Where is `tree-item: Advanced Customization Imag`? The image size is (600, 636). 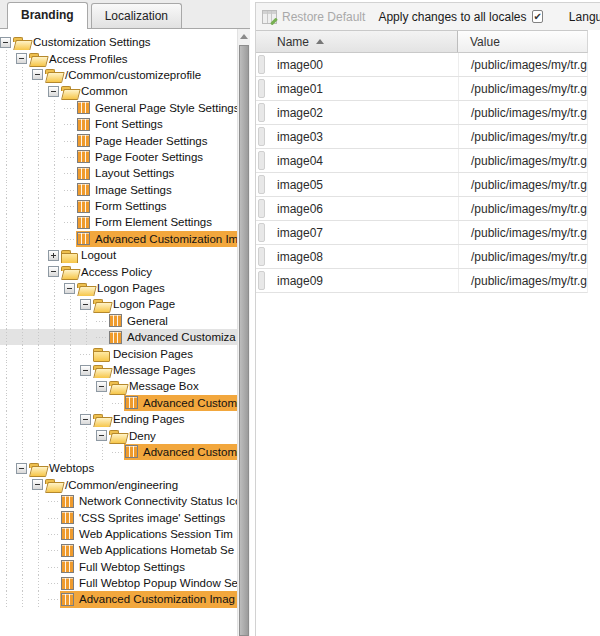
tree-item: Advanced Customization Imag is located at coordinates (118, 599).